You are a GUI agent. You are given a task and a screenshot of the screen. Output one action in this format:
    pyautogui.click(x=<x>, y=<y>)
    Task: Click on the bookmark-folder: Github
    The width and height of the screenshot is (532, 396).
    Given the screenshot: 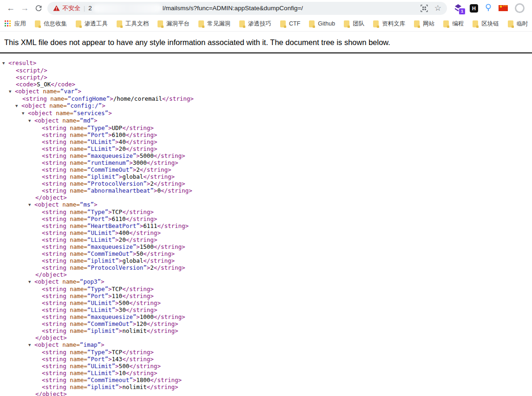 What is the action you would take?
    pyautogui.click(x=322, y=24)
    